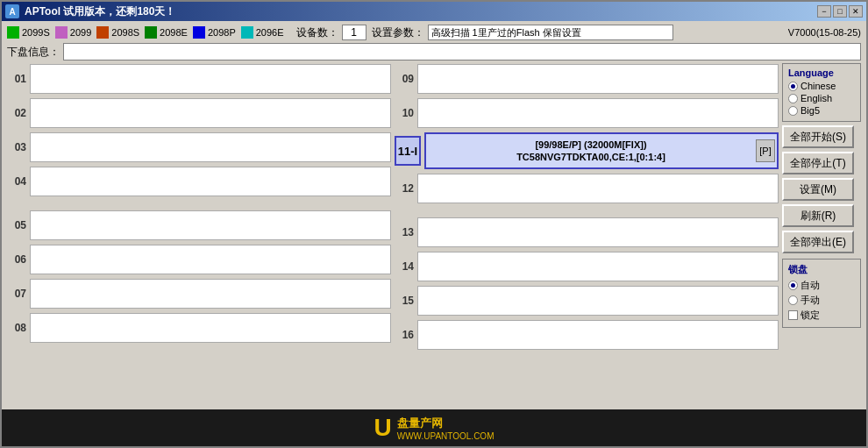 The height and width of the screenshot is (448, 868). What do you see at coordinates (383, 428) in the screenshot?
I see `logo-u-symbol: U` at bounding box center [383, 428].